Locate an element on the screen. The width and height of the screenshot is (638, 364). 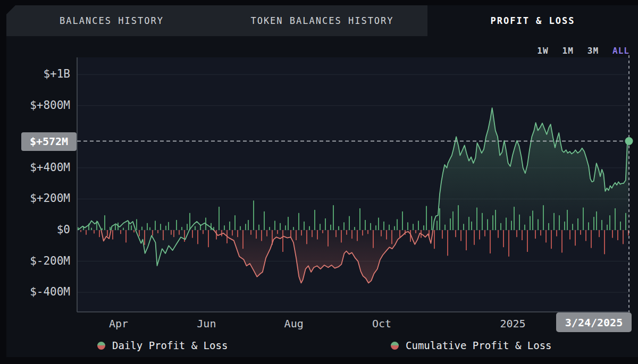
x-tick-aug: Aug is located at coordinates (294, 324).